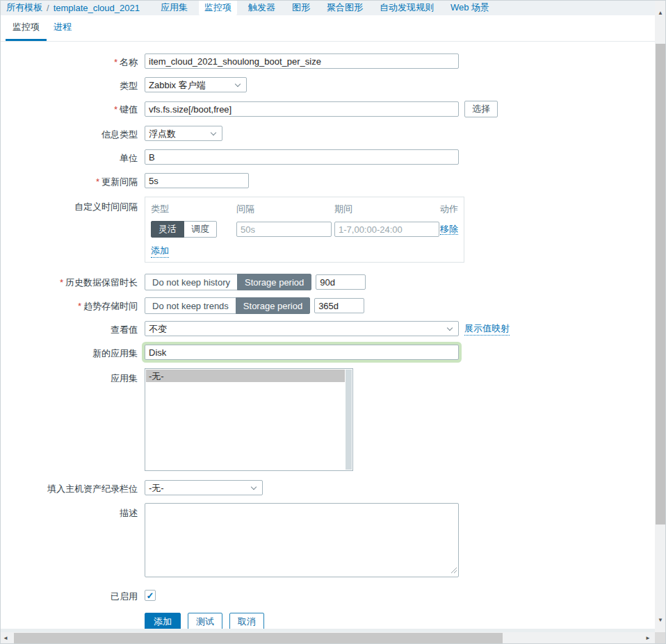 The height and width of the screenshot is (644, 666). I want to click on inventory-select-value: -无-, so click(156, 488).